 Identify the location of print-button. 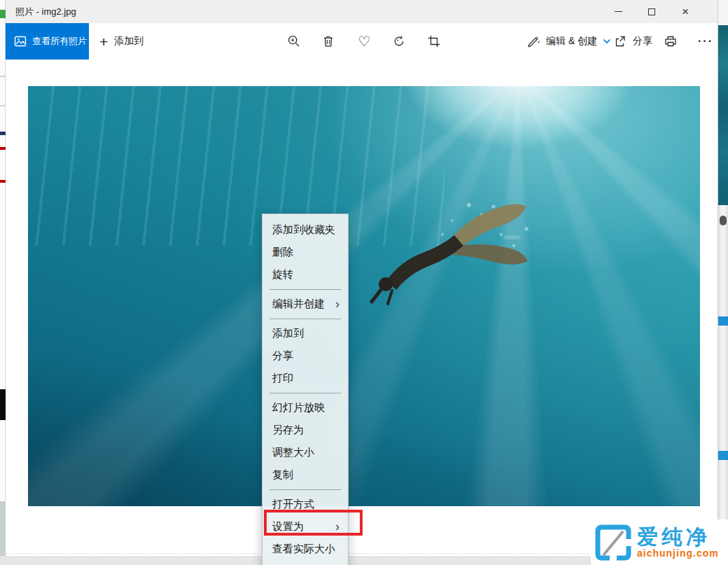
(671, 41).